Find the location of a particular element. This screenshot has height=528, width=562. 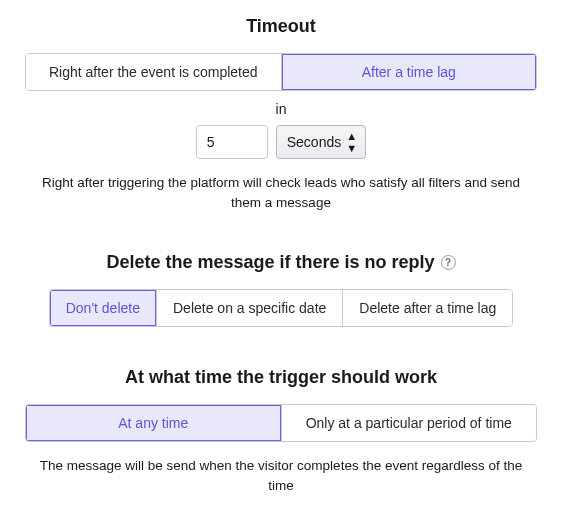

opt-delete-date: Delete on a specific date is located at coordinates (249, 308).